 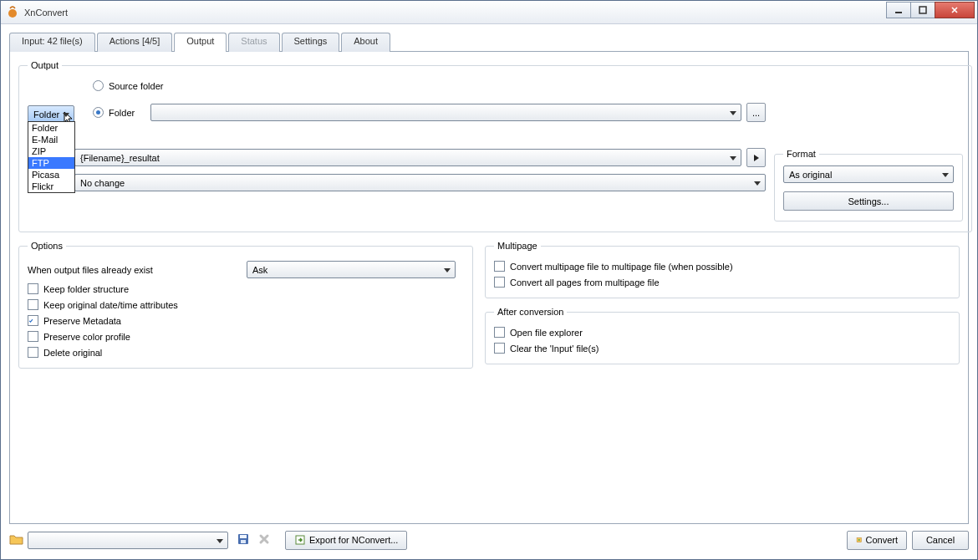 I want to click on dropdown-item-folder: Folder, so click(x=52, y=128).